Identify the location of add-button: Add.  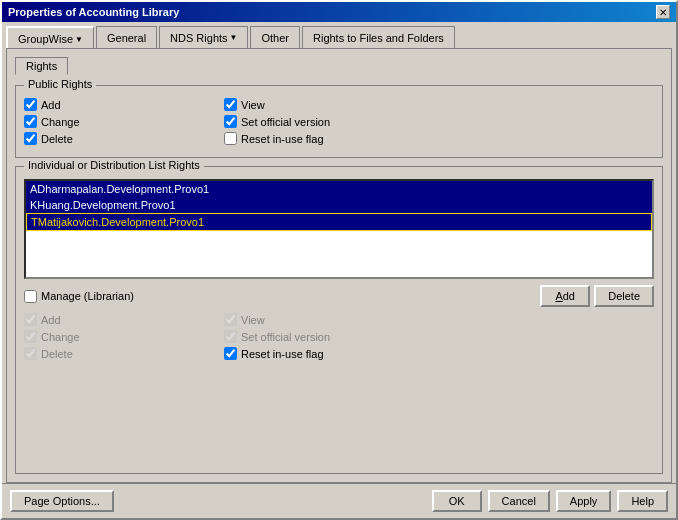
(565, 296).